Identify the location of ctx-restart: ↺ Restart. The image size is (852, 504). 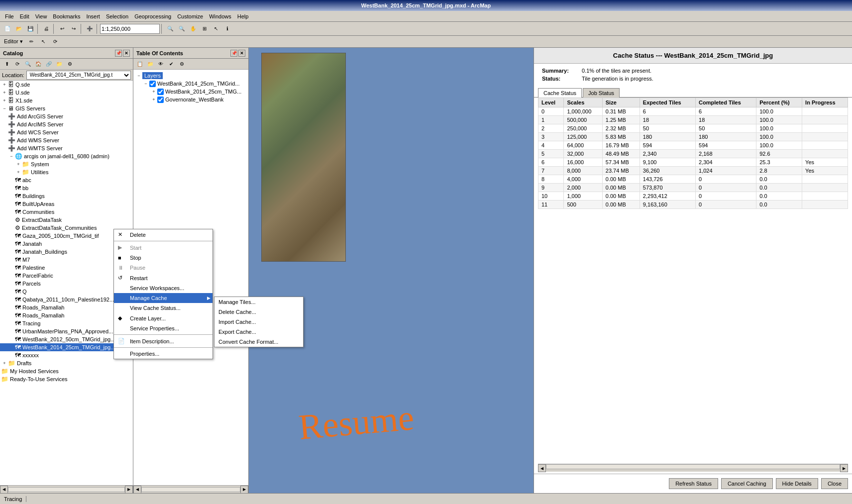
(163, 278).